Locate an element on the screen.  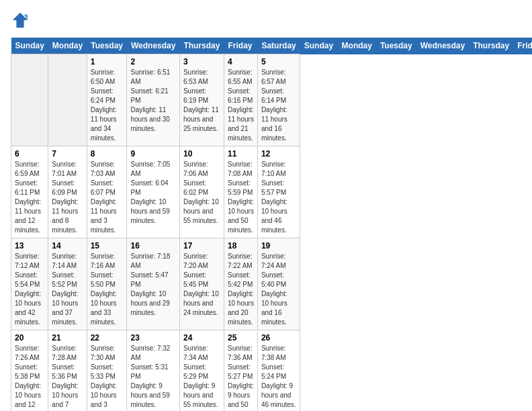
day-number: 17 is located at coordinates (202, 246).